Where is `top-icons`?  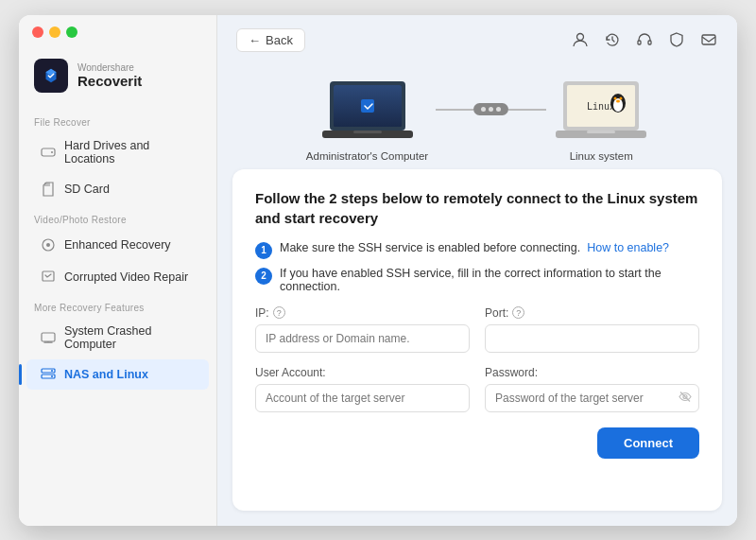 top-icons is located at coordinates (644, 40).